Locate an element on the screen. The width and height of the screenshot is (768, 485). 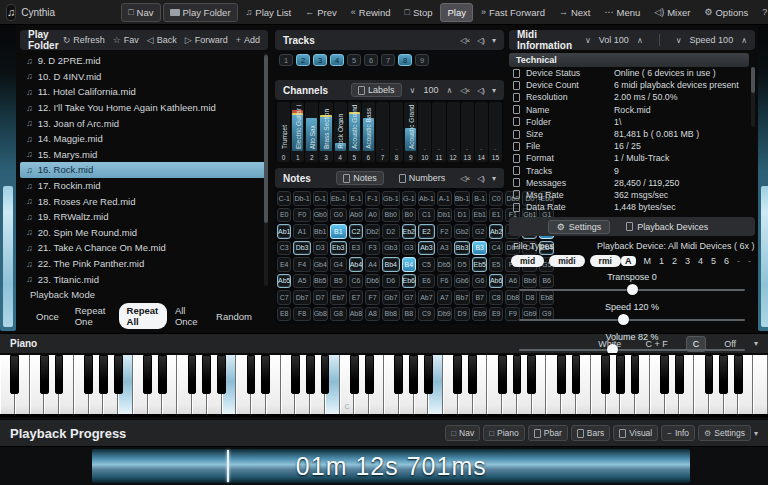
note-cell-e5: E5 is located at coordinates (496, 264).